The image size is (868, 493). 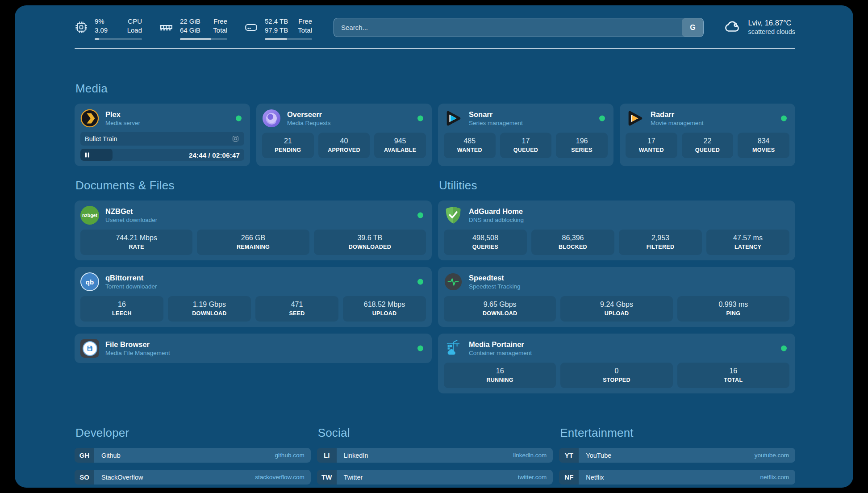 I want to click on overseerr-subtitle: Media Requests, so click(x=309, y=123).